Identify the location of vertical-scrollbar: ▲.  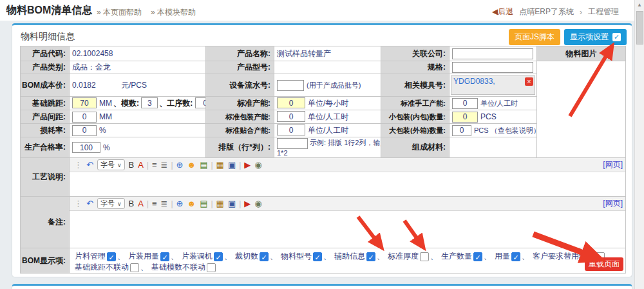
(639, 144).